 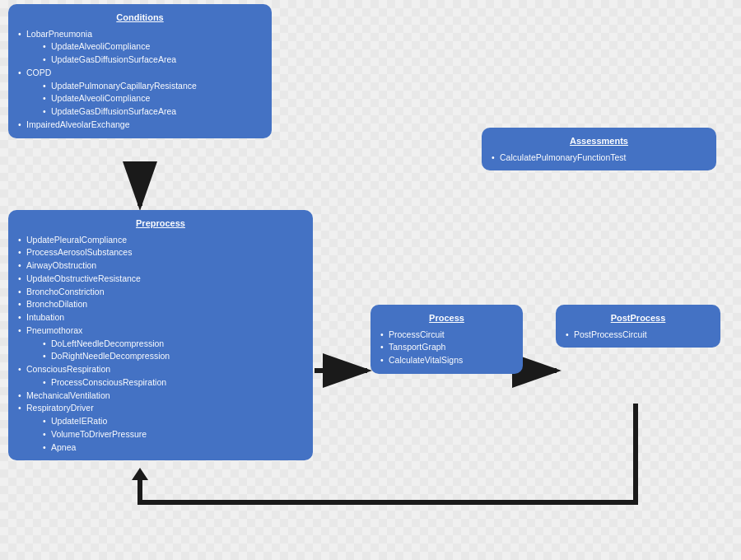 I want to click on list-item: ProcessAerosolSubstances, so click(x=161, y=253).